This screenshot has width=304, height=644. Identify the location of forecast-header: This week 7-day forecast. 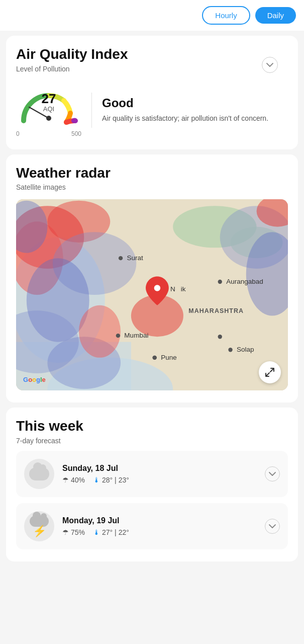
(152, 431).